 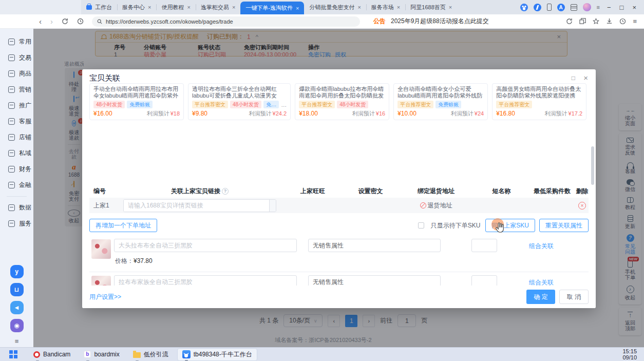 What do you see at coordinates (52, 354) in the screenshot?
I see `taskbar-bandicam: Bandicam` at bounding box center [52, 354].